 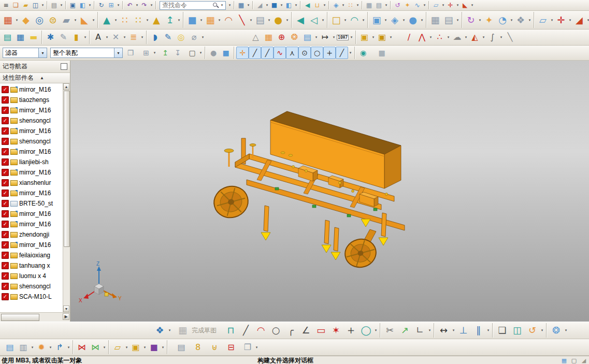 What do you see at coordinates (228, 20) in the screenshot?
I see `tube-icon: ◠` at bounding box center [228, 20].